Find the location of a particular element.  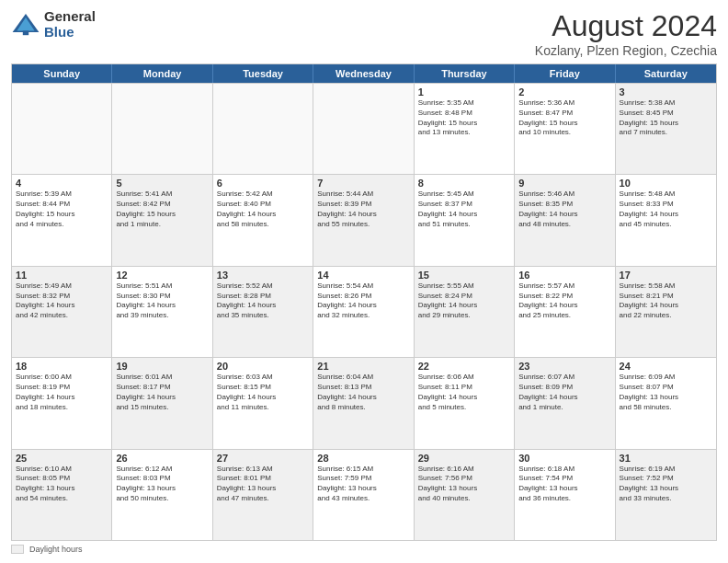

calendar-header-cell: Wednesday is located at coordinates (364, 74).